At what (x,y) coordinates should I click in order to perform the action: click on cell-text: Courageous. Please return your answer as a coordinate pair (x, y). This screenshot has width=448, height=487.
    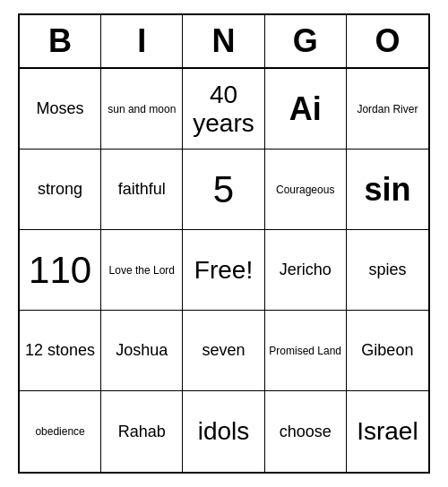
    Looking at the image, I should click on (305, 190).